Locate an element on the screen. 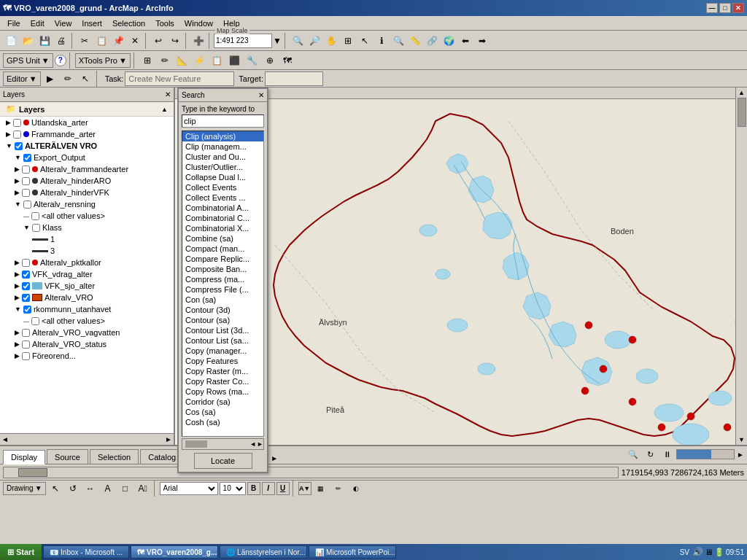 Image resolution: width=747 pixels, height=560 pixels. result-copy-features: Copy Features is located at coordinates (223, 361).